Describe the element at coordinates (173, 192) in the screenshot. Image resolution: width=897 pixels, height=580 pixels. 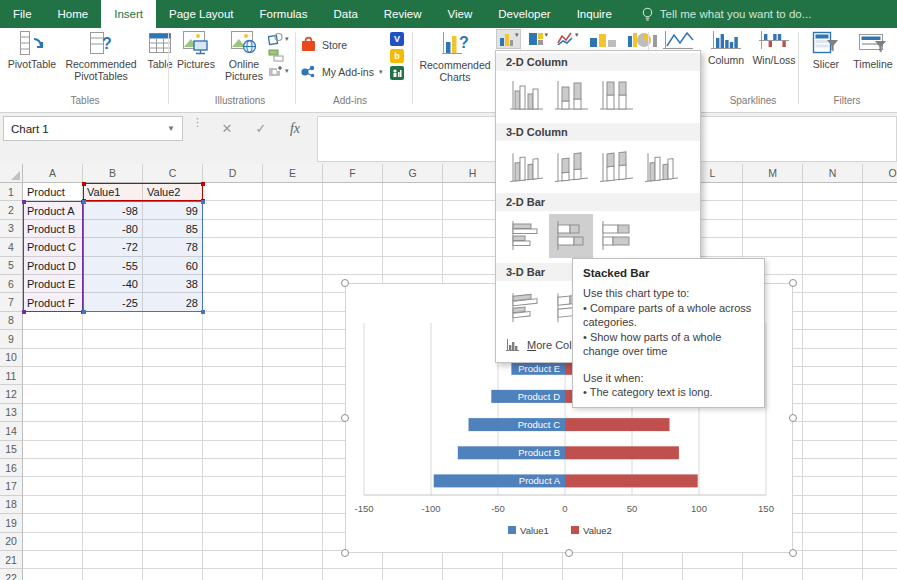
I see `cell-C1: Value2` at that location.